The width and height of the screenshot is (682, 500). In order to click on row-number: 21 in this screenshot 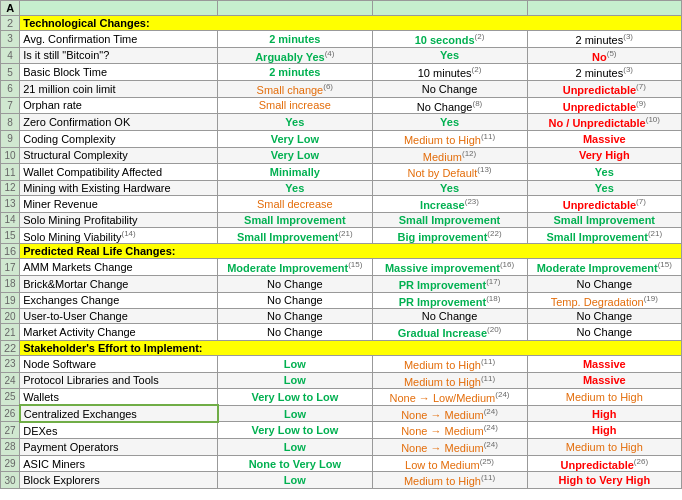, I will do `click(10, 332)`.